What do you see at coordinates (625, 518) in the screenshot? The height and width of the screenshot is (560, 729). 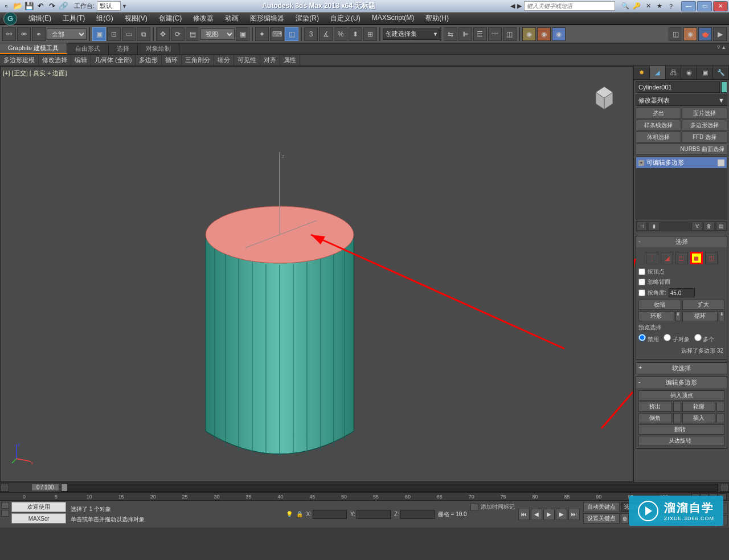 I see `key-icon-btn: ⊚` at bounding box center [625, 518].